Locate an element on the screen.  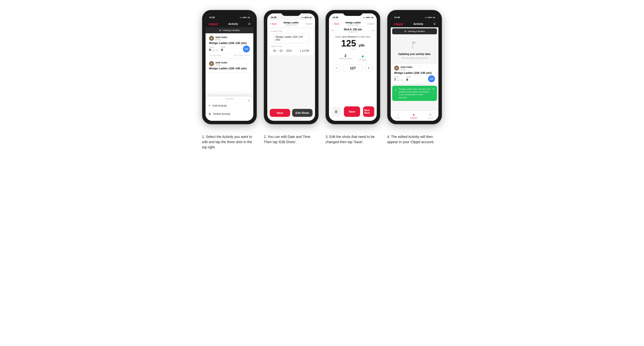
viewing-bar-1: ⊞ Viewing Activities is located at coordinates (230, 30).